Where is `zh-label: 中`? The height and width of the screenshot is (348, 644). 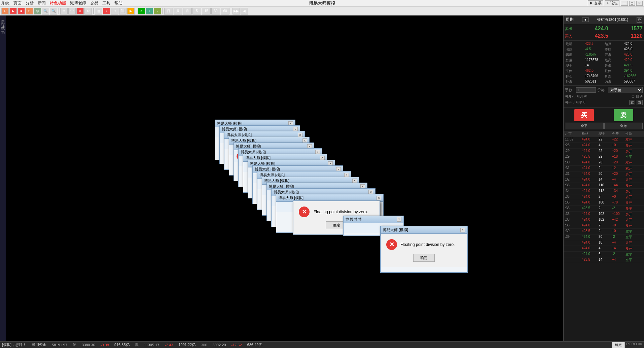 zh-label: 中 is located at coordinates (640, 345).